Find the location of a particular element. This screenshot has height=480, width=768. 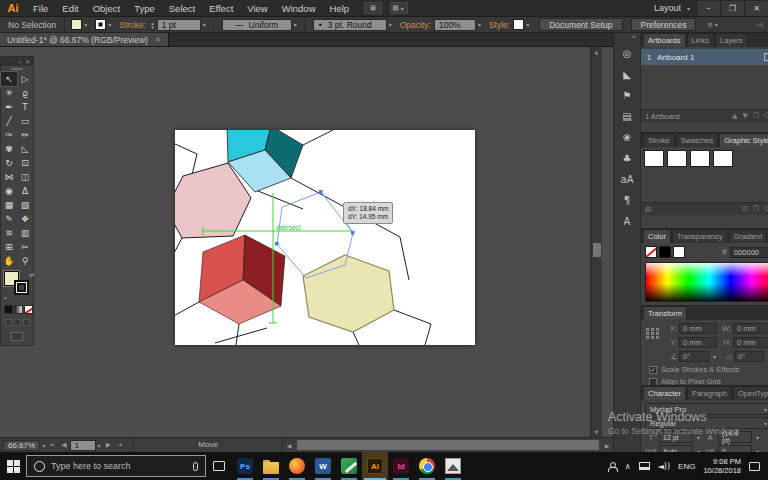

cream-hexagon is located at coordinates (348, 294).